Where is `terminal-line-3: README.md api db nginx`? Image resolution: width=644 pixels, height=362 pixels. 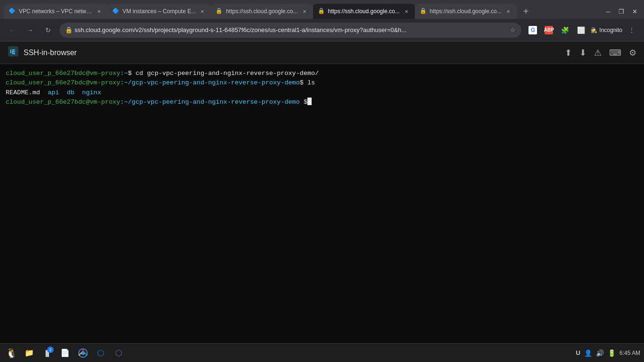
terminal-line-3: README.md api db nginx is located at coordinates (322, 93).